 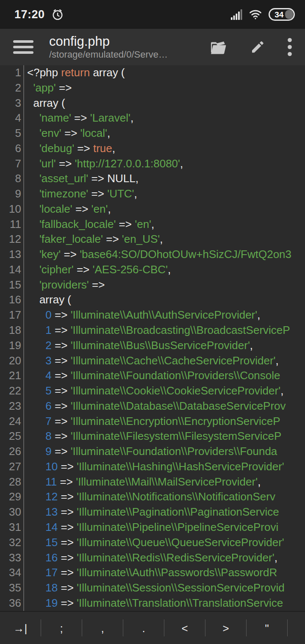 I want to click on symbol-key-semicolon: ;, so click(x=61, y=628).